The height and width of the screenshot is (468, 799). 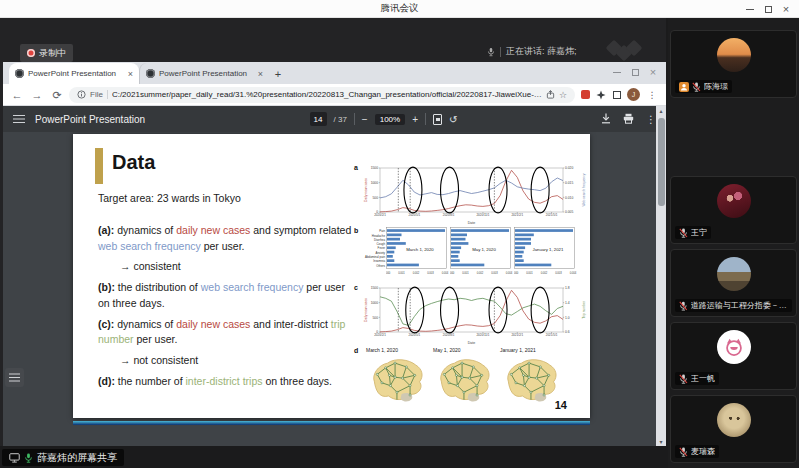 What do you see at coordinates (697, 378) in the screenshot?
I see `participant-name-chip: 王一帆` at bounding box center [697, 378].